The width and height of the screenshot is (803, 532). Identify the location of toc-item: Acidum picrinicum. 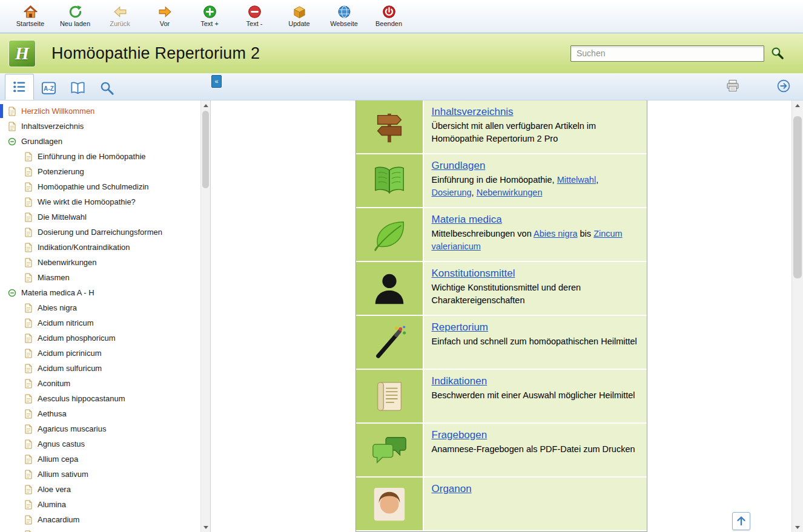
(100, 353).